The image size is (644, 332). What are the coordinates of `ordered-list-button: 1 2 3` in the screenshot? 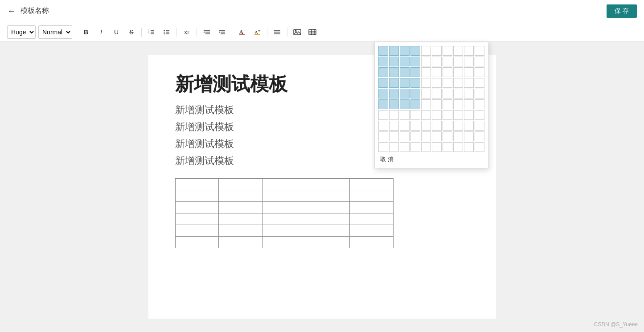 It's located at (152, 32).